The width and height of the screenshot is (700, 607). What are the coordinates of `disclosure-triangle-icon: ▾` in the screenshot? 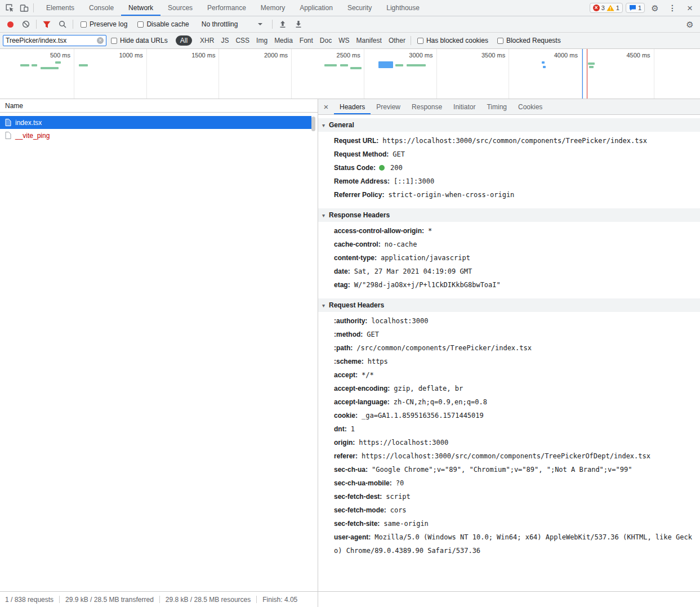 It's located at (323, 305).